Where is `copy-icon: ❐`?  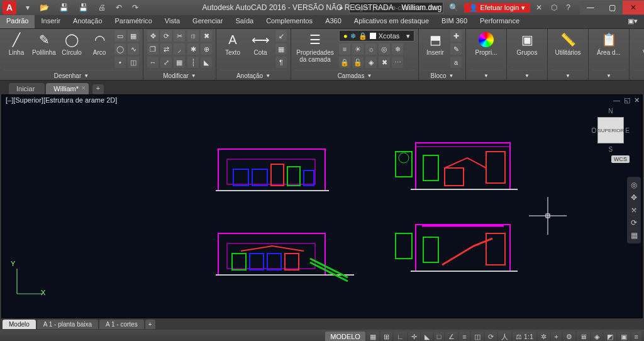
copy-icon: ❐ is located at coordinates (153, 49).